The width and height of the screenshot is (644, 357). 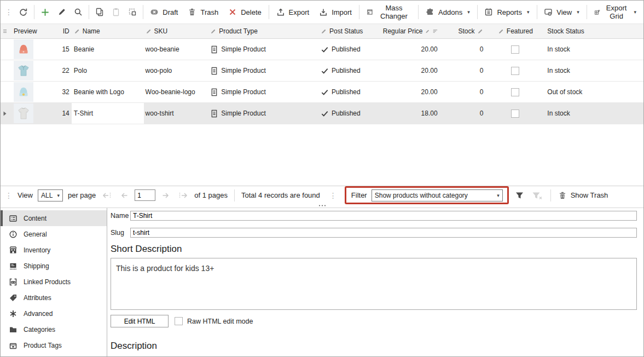 I want to click on raw-html-checkbox, so click(x=178, y=321).